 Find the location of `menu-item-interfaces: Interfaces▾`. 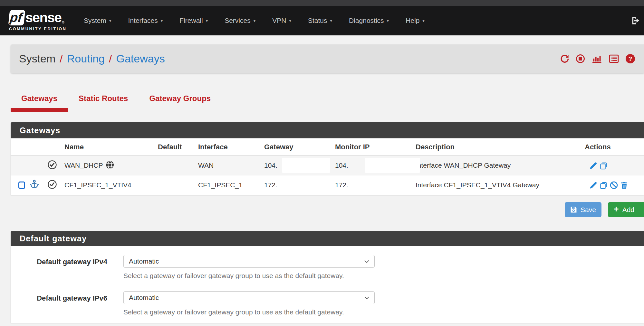

menu-item-interfaces: Interfaces▾ is located at coordinates (146, 21).